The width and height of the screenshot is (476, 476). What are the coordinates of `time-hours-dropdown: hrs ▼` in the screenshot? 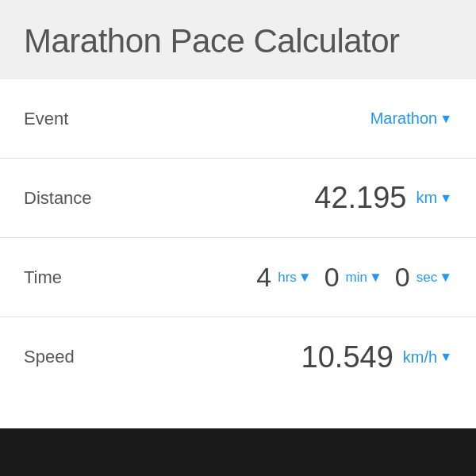 It's located at (294, 278).